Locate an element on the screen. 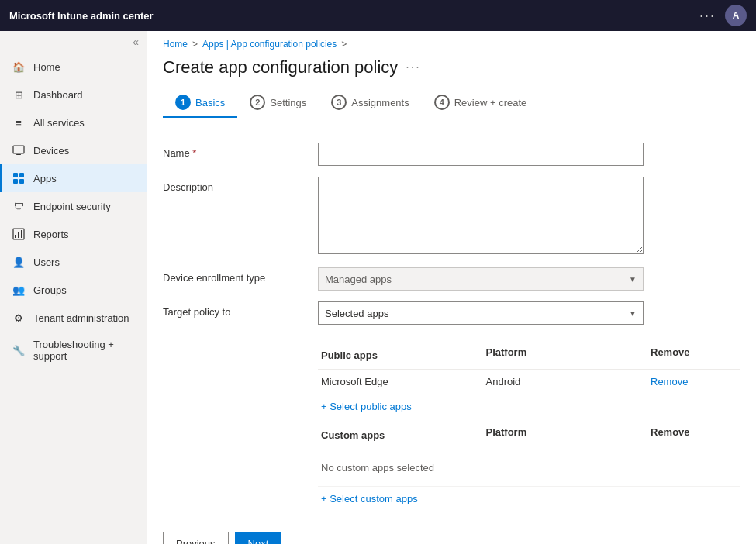  tab-review-create: 4 Review + create is located at coordinates (481, 103).